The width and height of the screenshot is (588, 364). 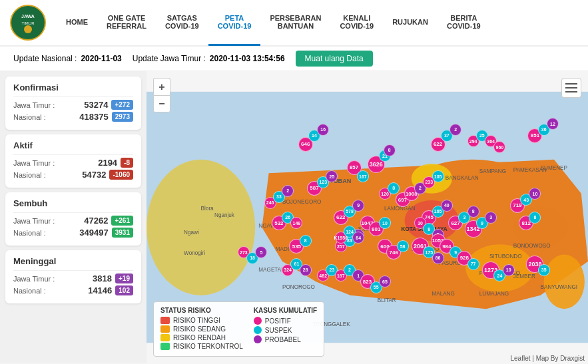 I want to click on map-marker: 35, so click(x=544, y=270).